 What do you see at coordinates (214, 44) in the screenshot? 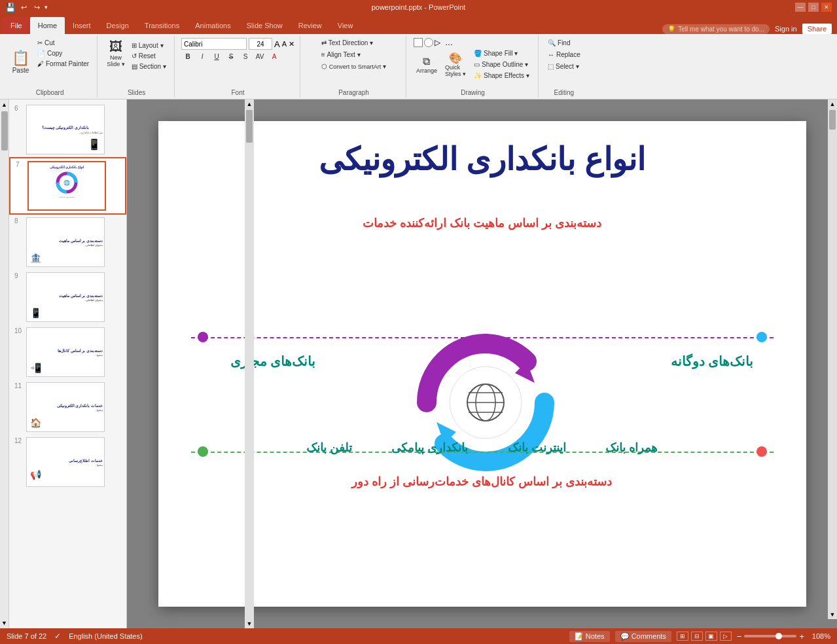
I see `font-name-input` at bounding box center [214, 44].